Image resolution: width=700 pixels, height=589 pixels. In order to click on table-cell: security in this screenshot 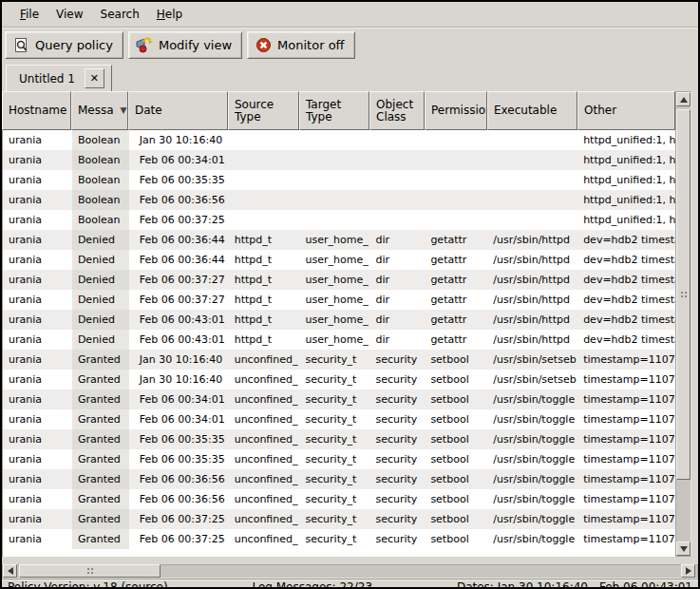, I will do `click(397, 420)`.